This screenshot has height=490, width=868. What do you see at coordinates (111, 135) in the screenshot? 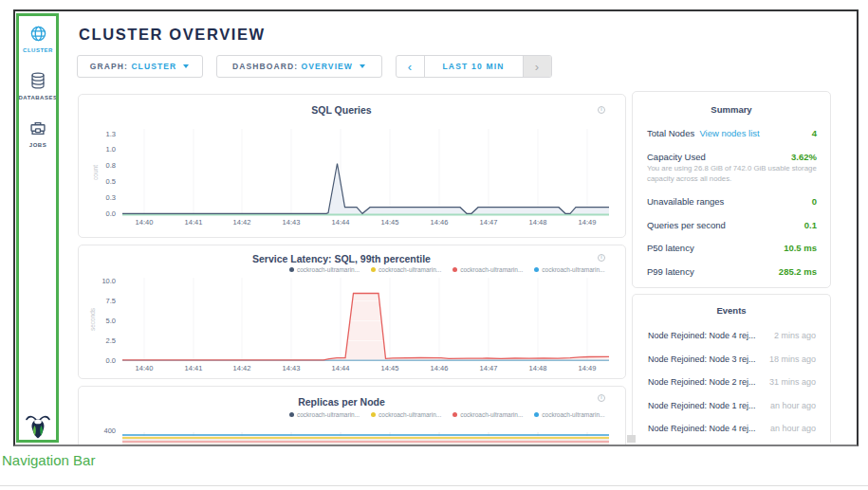
I see `svg-text: 1.3` at bounding box center [111, 135].